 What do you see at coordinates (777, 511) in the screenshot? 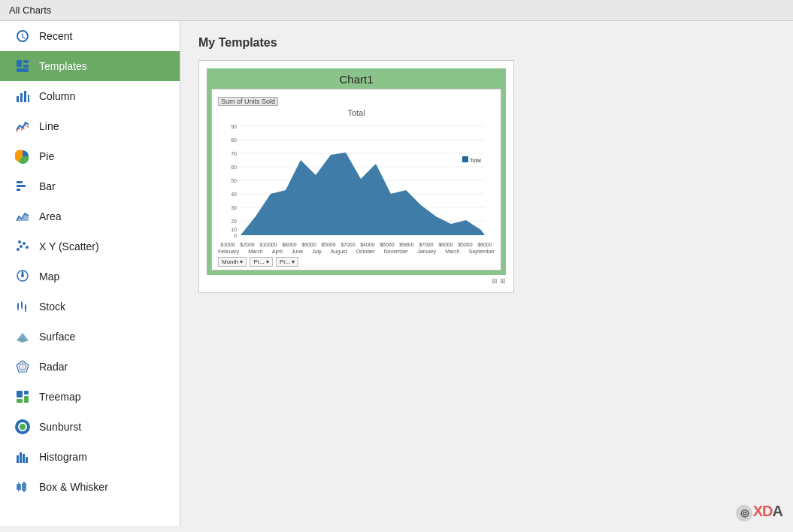
I see `watermark-a: A` at bounding box center [777, 511].